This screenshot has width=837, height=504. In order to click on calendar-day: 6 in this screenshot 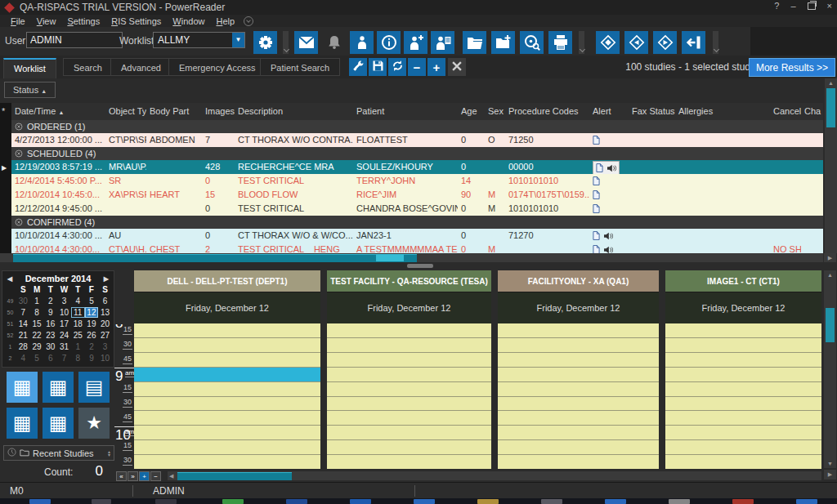, I will do `click(105, 301)`.